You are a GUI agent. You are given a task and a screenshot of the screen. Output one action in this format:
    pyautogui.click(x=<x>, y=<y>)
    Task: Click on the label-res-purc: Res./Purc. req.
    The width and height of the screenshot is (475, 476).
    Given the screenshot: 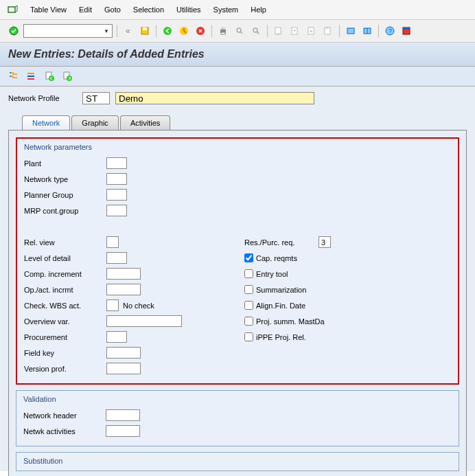 What is the action you would take?
    pyautogui.click(x=279, y=242)
    